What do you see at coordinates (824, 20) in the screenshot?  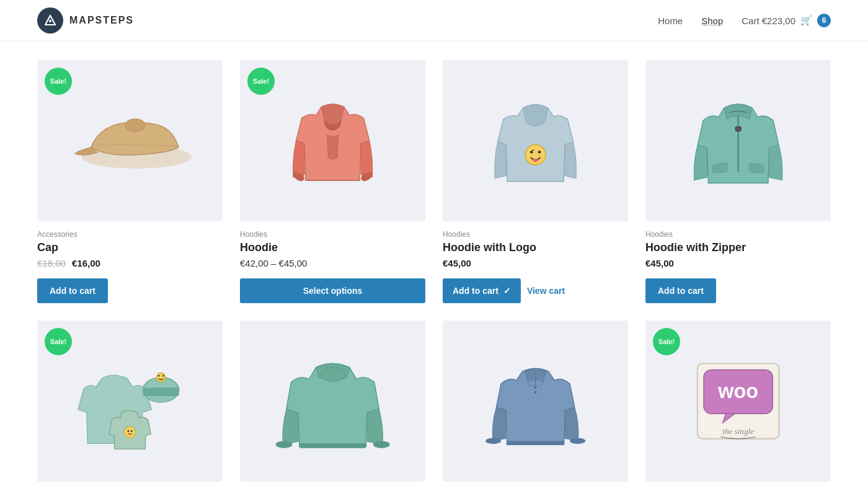 I see `cart-count-badge: 6` at bounding box center [824, 20].